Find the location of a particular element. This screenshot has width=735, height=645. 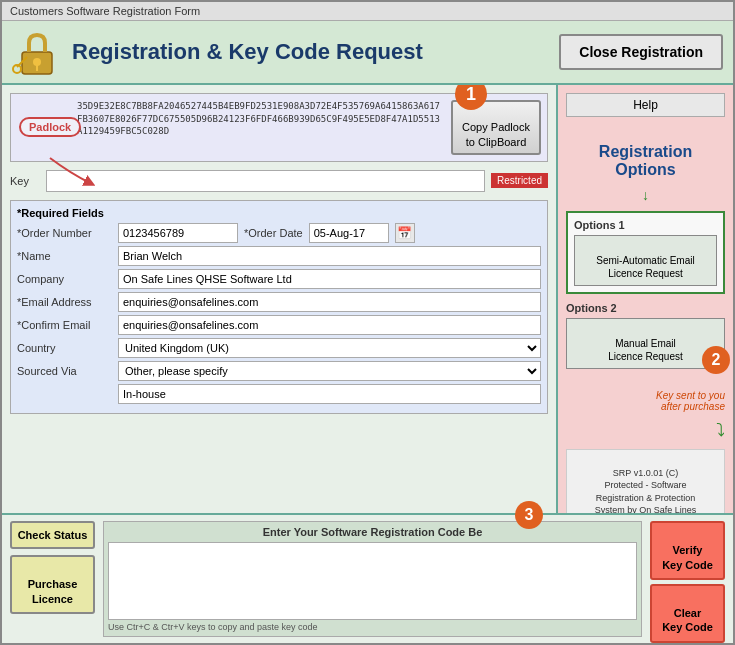

name-input is located at coordinates (330, 256).